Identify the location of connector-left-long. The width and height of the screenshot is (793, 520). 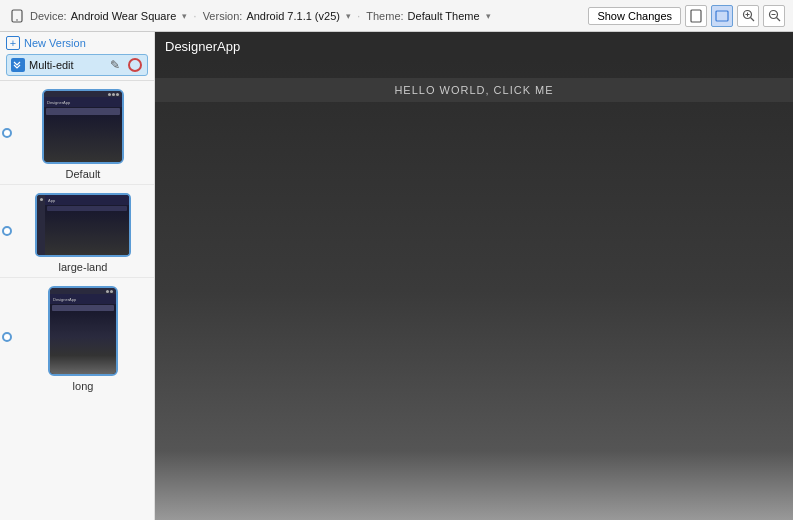
(9, 337).